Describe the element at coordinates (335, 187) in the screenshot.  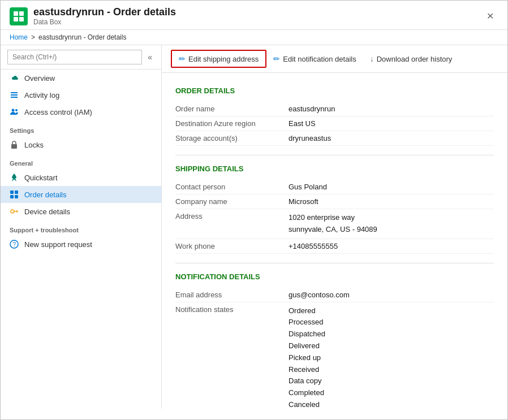
I see `detail-row-contact: Contact person Gus Poland` at that location.